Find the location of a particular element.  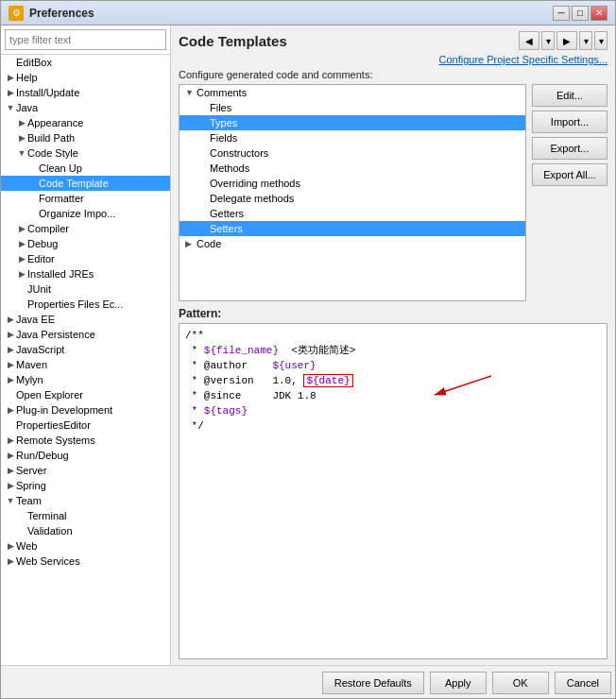

export-all-button: Export All... is located at coordinates (570, 175).